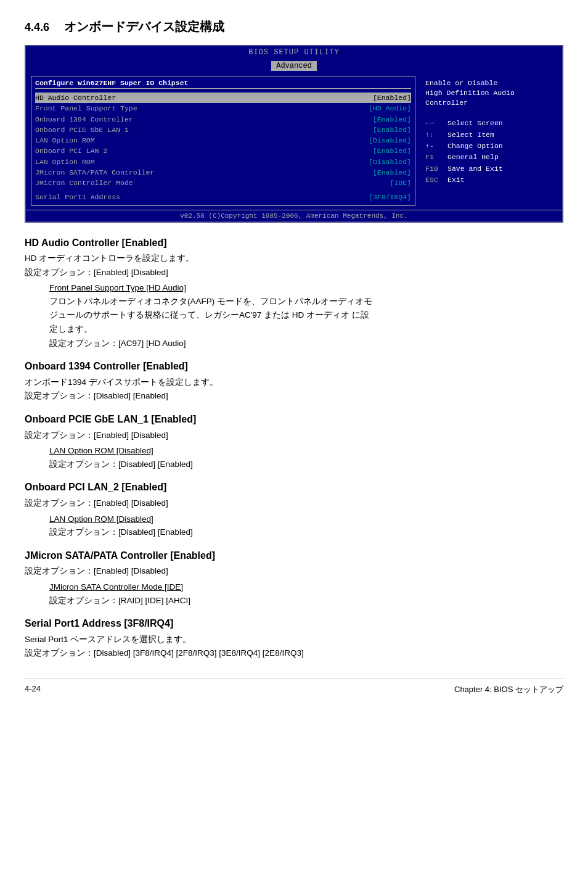 Image resolution: width=588 pixels, height=887 pixels. Describe the element at coordinates (306, 302) in the screenshot. I see `sub-item-desc1-0-0: フロントパネルオーディオコネクタ(AAFP) モードを、フロントパネルオーディオ…` at that location.